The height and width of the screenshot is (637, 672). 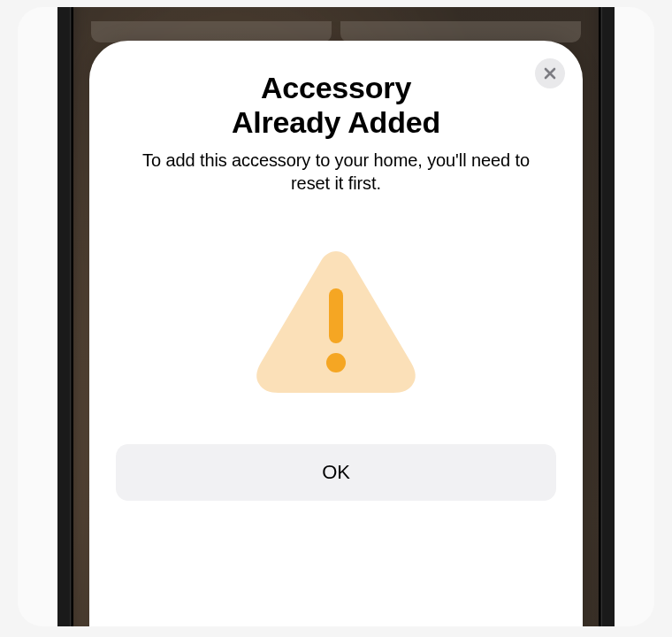 I want to click on alert-title-line1: Accessory, so click(x=336, y=88).